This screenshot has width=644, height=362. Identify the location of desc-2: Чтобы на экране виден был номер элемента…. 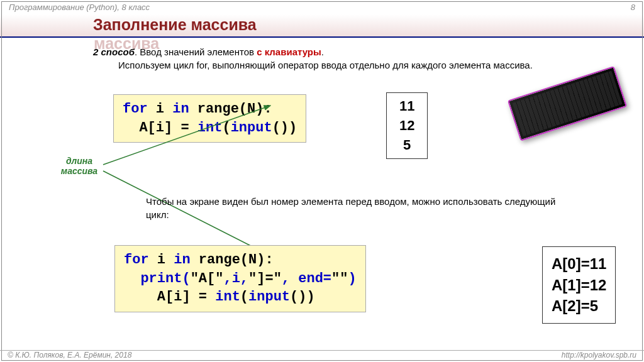
(353, 208).